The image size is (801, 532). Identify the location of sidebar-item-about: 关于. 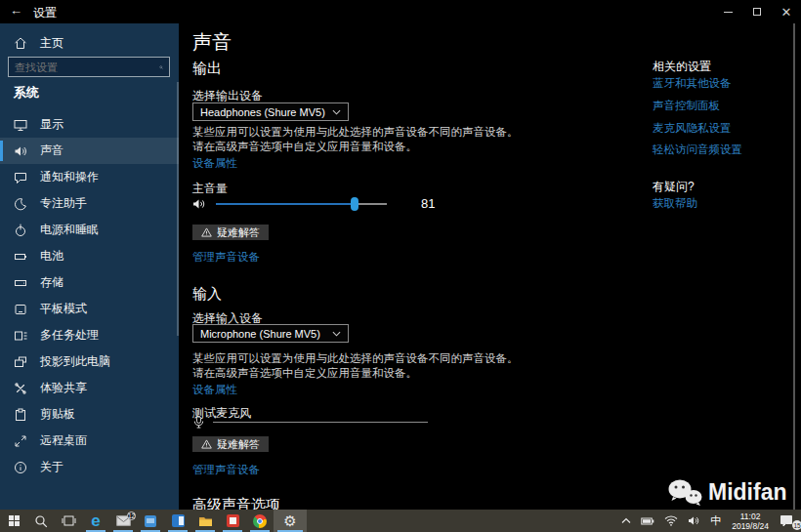
(90, 467).